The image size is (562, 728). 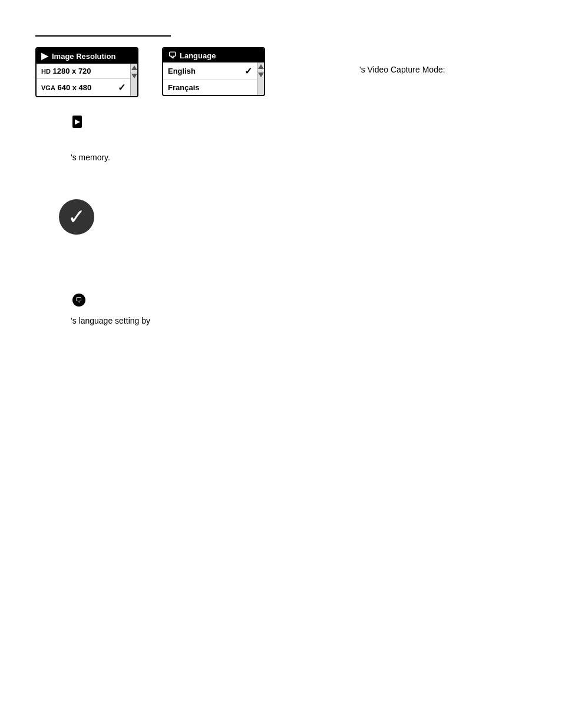 I want to click on language-setting-text: 's language setting by, so click(x=111, y=321).